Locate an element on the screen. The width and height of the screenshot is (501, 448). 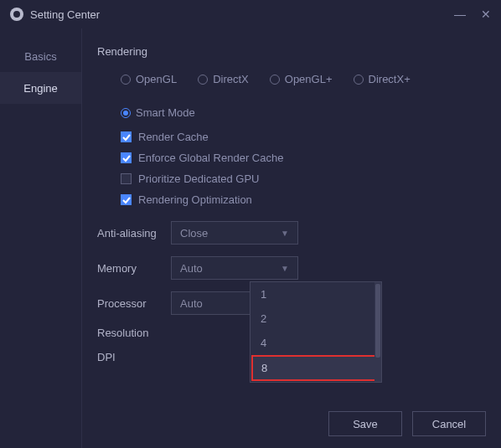
option-label: 1 is located at coordinates (263, 295).